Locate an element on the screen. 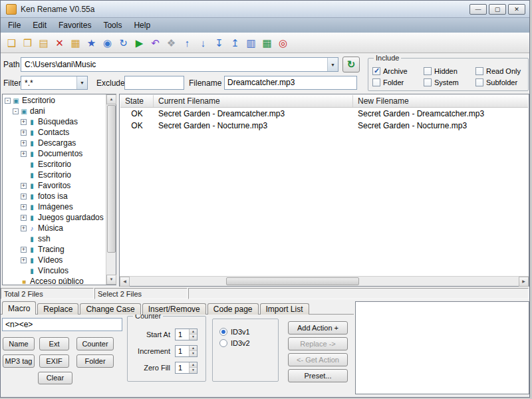 This screenshot has height=399, width=532. exclude-input is located at coordinates (154, 82).